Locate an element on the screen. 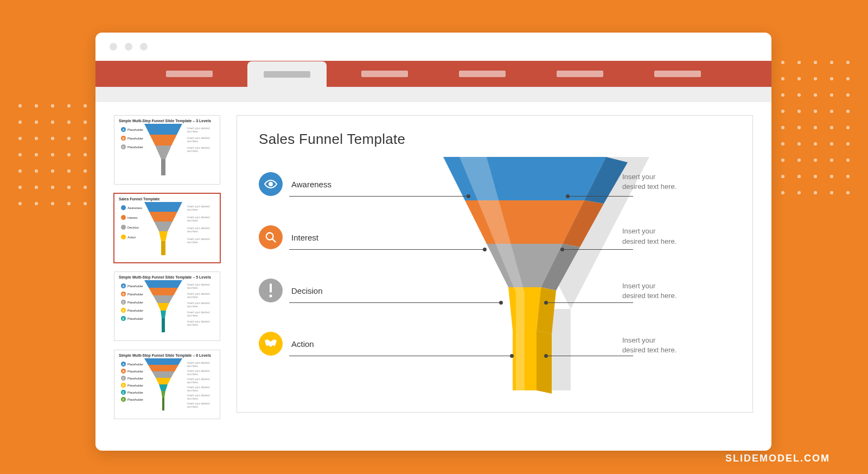 This screenshot has height=474, width=868. funnel-left-items: Awareness Interest Decision is located at coordinates (354, 279).